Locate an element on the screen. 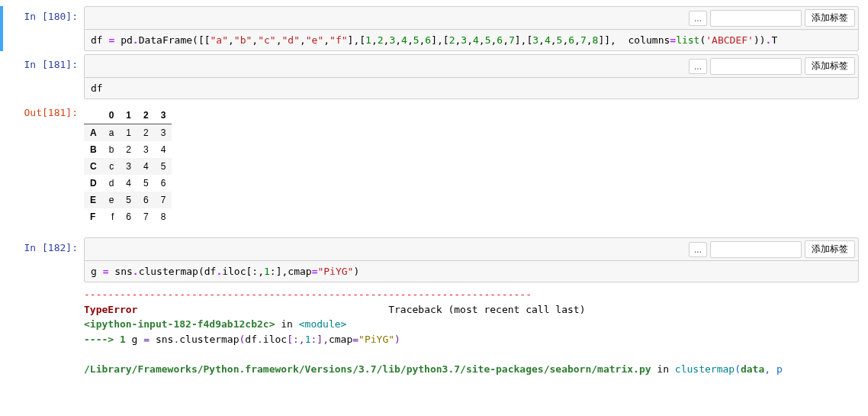 Image resolution: width=868 pixels, height=416 pixels. table-cell: d is located at coordinates (111, 183).